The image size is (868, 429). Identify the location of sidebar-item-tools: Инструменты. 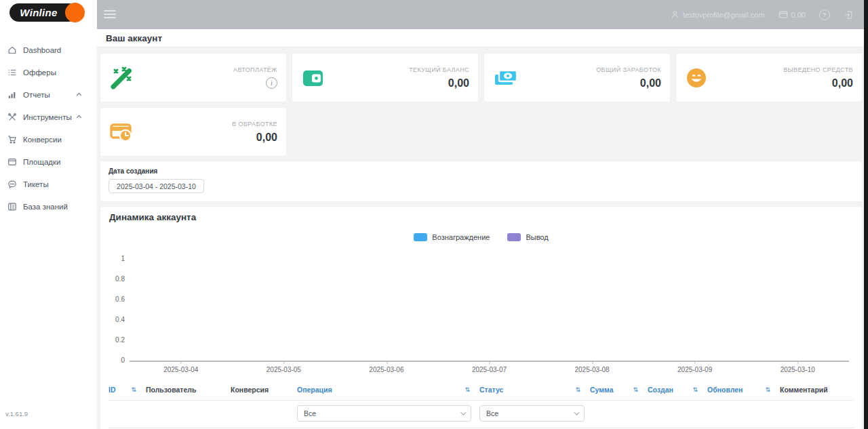
(49, 117).